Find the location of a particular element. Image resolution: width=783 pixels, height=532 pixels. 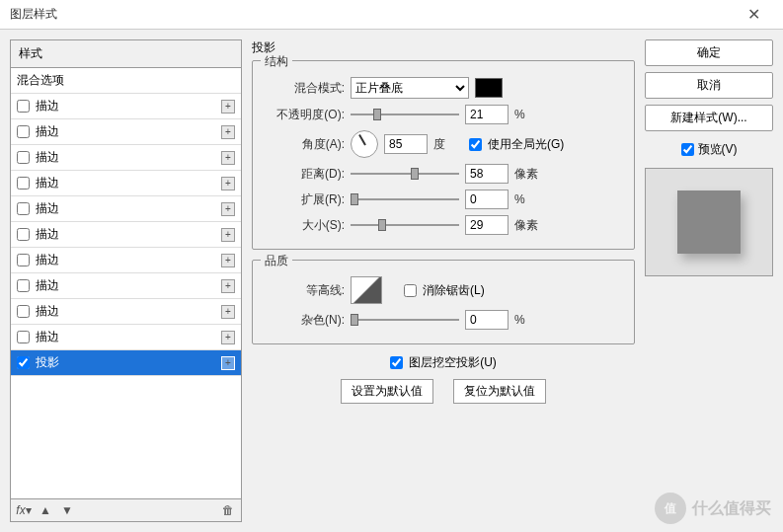

antialias-checkbox is located at coordinates (411, 290).